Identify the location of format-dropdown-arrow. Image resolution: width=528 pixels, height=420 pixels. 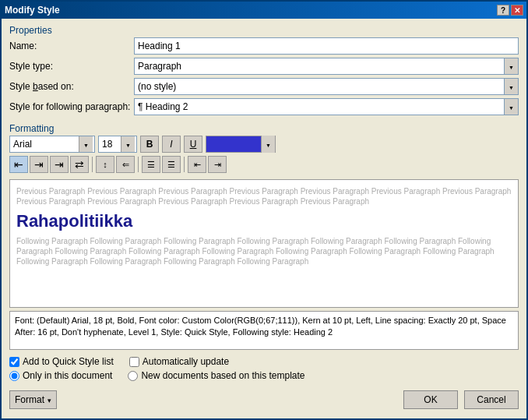
(50, 400).